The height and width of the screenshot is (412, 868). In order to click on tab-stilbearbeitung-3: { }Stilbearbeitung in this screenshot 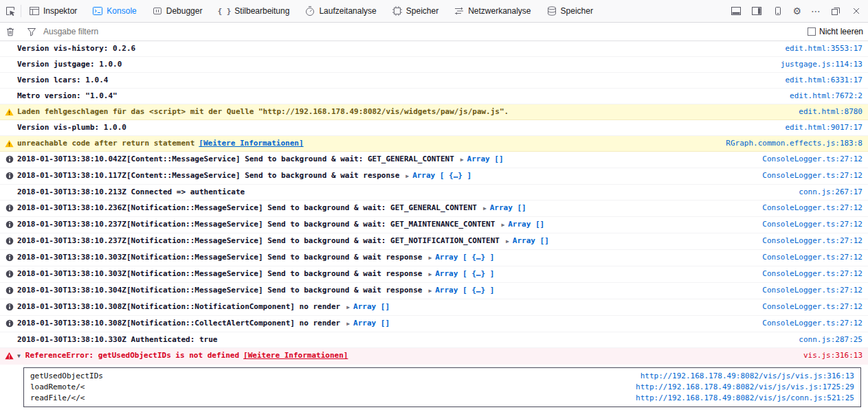, I will do `click(253, 11)`.